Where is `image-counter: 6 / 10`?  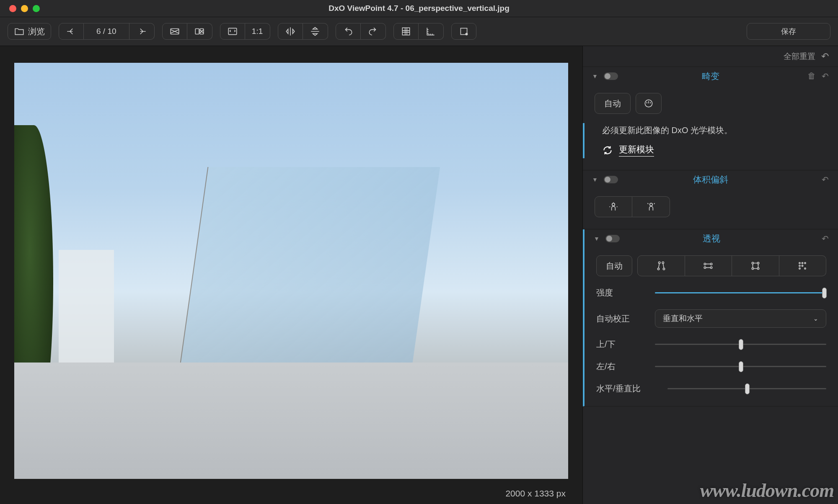
image-counter: 6 / 10 is located at coordinates (106, 31).